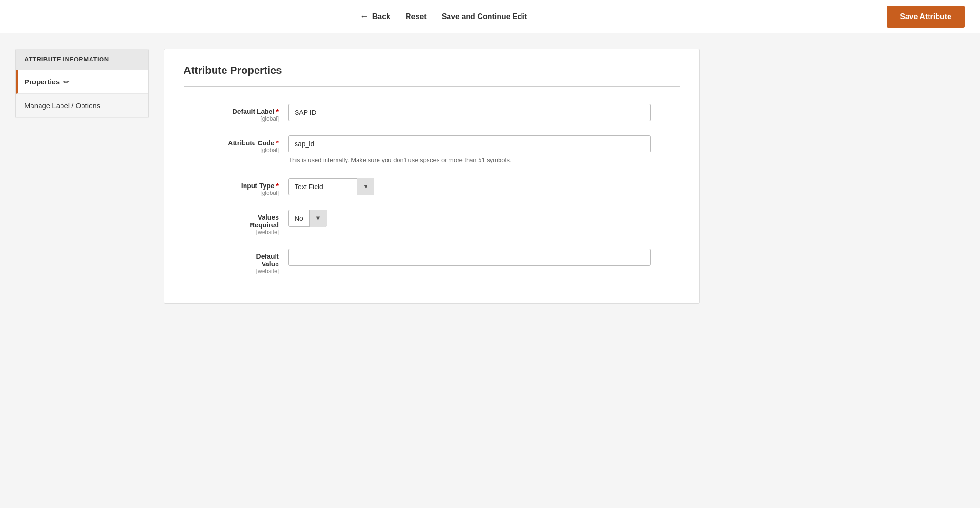  I want to click on scope-default-label: [global], so click(231, 119).